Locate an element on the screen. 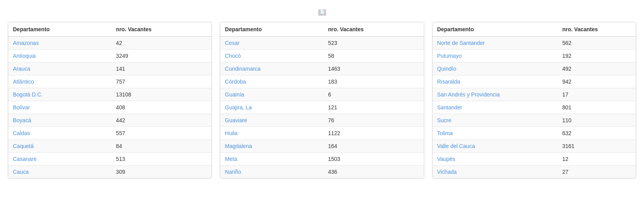 The image size is (644, 223). dept-cell: Valle del Cauca is located at coordinates (495, 146).